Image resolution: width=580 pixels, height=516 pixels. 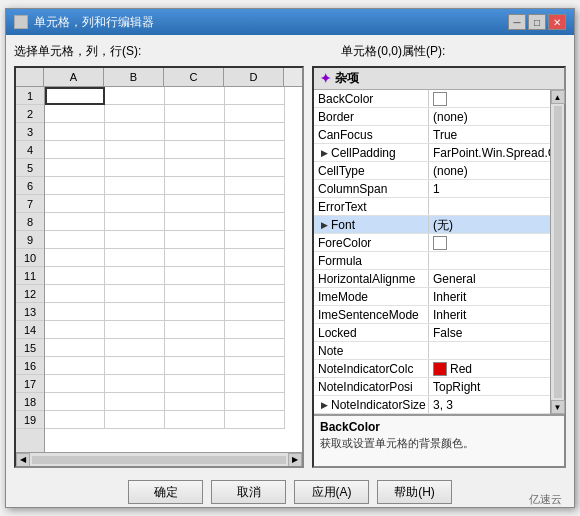 I want to click on backcolor-swatch, so click(x=440, y=99).